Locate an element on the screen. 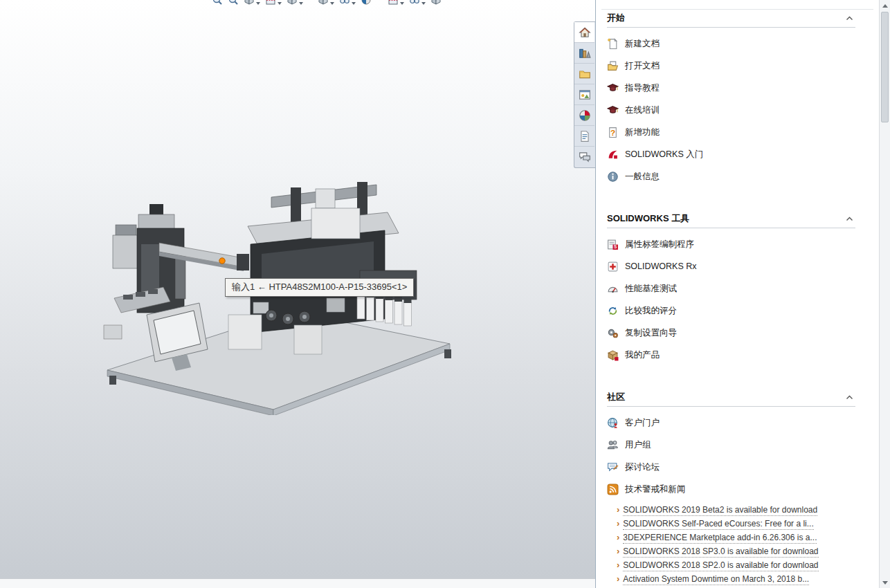 The width and height of the screenshot is (890, 588). taskpane-item: SOLIDWORKS Rx is located at coordinates (731, 266).